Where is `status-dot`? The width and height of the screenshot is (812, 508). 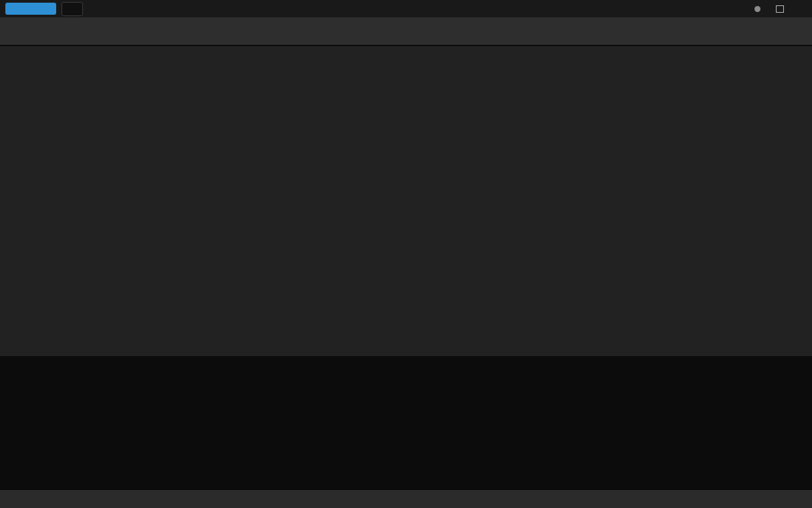
status-dot is located at coordinates (757, 9).